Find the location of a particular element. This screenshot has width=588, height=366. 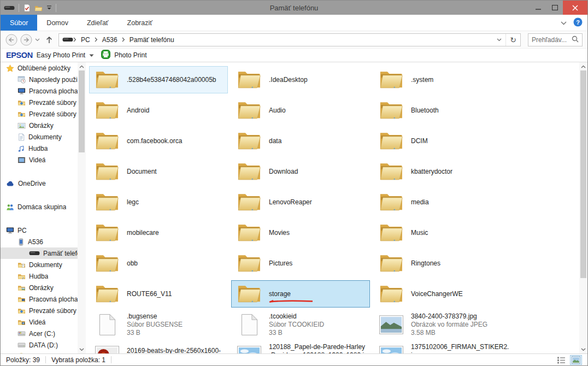

file-tile: ROUTE66_V11 is located at coordinates (158, 294).